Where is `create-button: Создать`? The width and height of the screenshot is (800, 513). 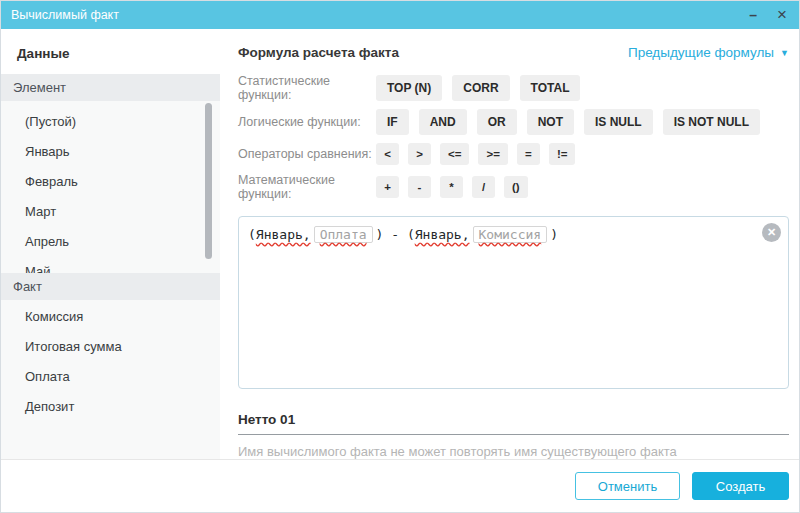 create-button: Создать is located at coordinates (740, 486).